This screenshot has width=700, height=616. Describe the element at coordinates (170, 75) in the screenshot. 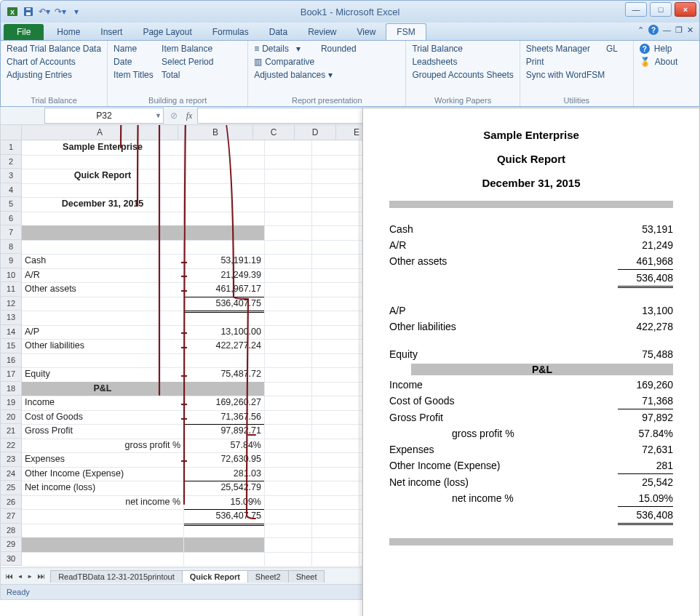

I see `total-button: Total` at that location.